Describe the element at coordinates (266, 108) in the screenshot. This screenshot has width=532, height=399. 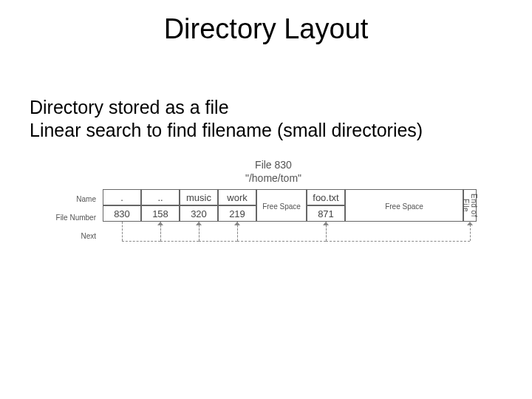
I see `body-line-1: Directory stored as a file` at that location.